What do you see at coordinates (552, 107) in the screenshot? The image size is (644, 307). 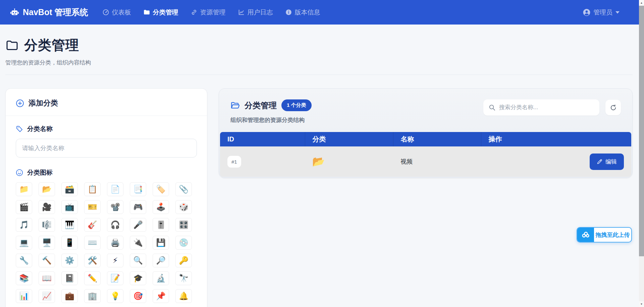 I see `list-header-tools` at bounding box center [552, 107].